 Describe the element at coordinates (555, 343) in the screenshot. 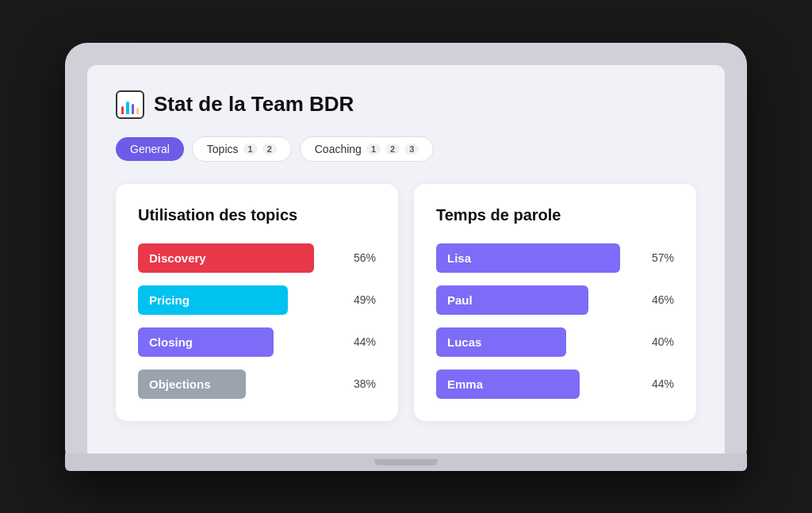

I see `bar-row-lucas: Lucas 40%` at that location.